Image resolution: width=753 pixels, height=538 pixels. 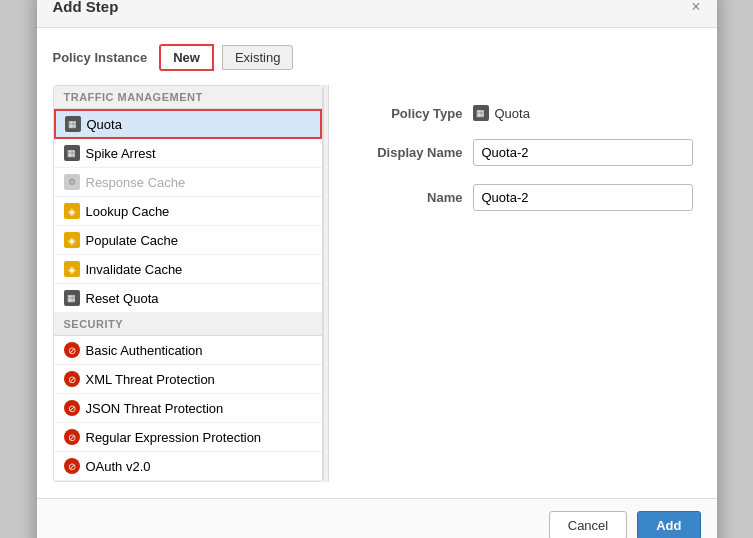 I want to click on list-item-basic-auth-label: Basic Authentication, so click(x=144, y=350).